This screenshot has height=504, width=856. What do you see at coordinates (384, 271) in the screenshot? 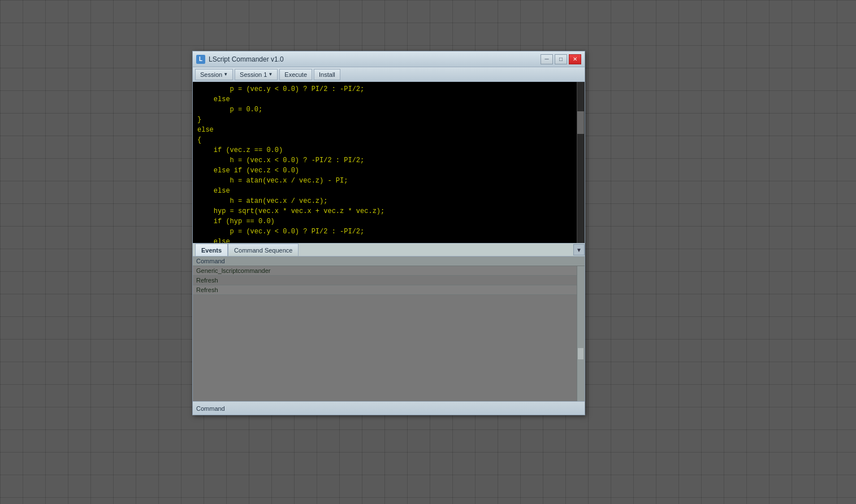
I see `list-item: Generic_lscriptcommander` at bounding box center [384, 271].